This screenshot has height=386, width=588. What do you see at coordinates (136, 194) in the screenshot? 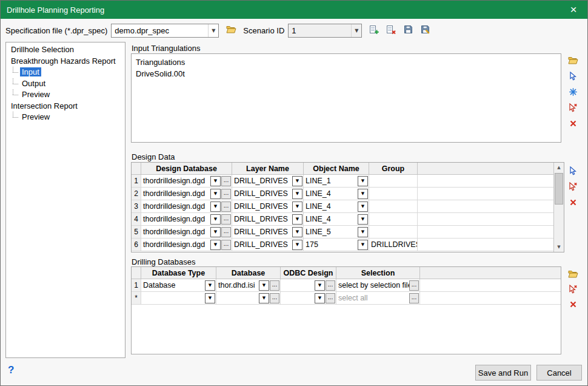
I see `row-number: 2` at bounding box center [136, 194].